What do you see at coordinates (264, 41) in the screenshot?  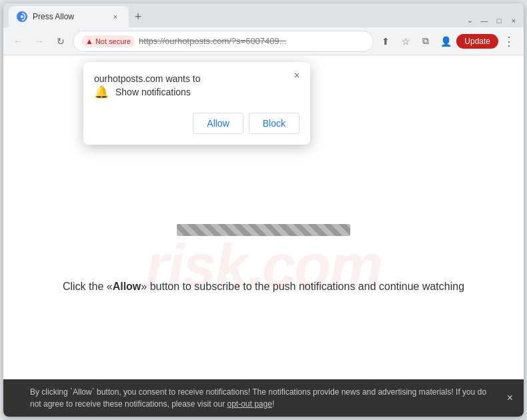 I see `toolbar: ← → ↻ ▲ Not secure https://ourhotposts.c…` at bounding box center [264, 41].